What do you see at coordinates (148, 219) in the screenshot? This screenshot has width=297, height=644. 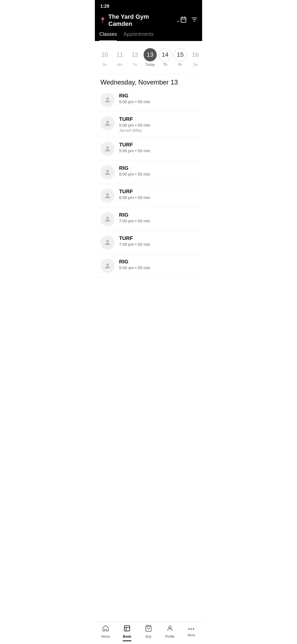 I see `class-item: RIG 7:00 pm • 50 min` at bounding box center [148, 219].